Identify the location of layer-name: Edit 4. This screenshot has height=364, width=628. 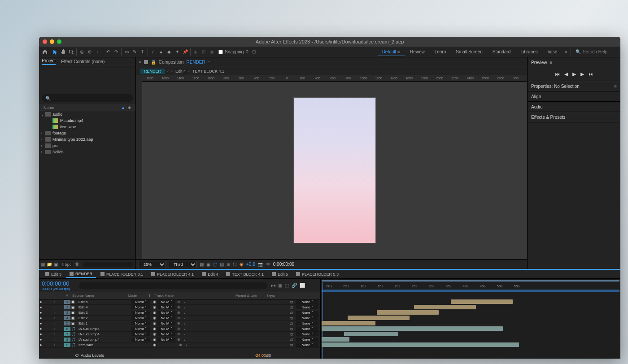
(104, 308).